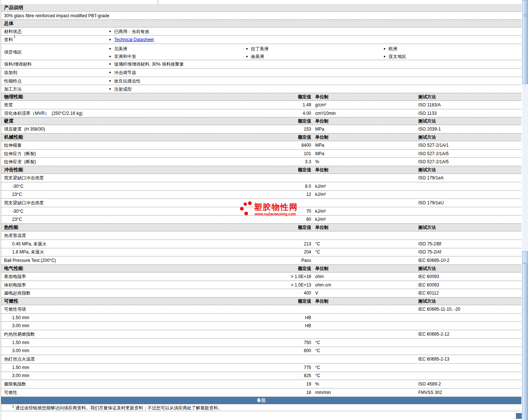  Describe the element at coordinates (34, 129) in the screenshot. I see `property-condition: (H 358/30)` at that location.